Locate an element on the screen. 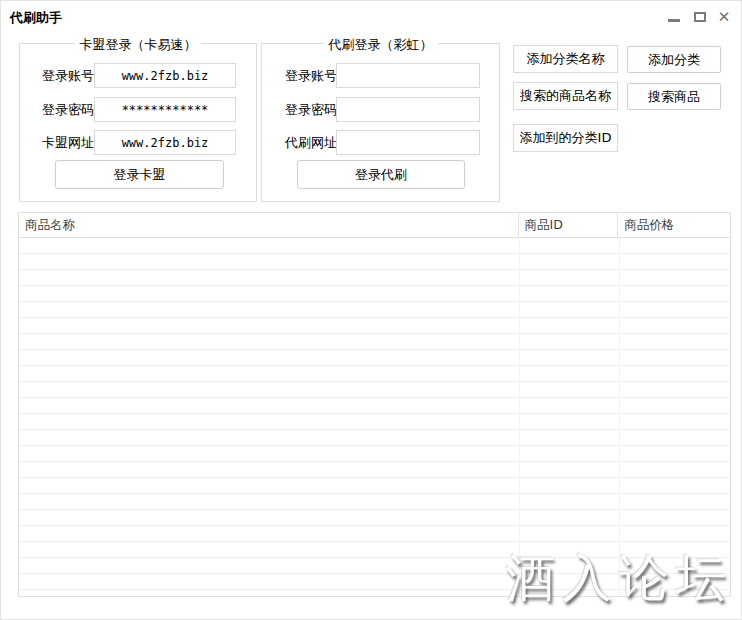 Image resolution: width=742 pixels, height=620 pixels. maximize-button is located at coordinates (700, 17).